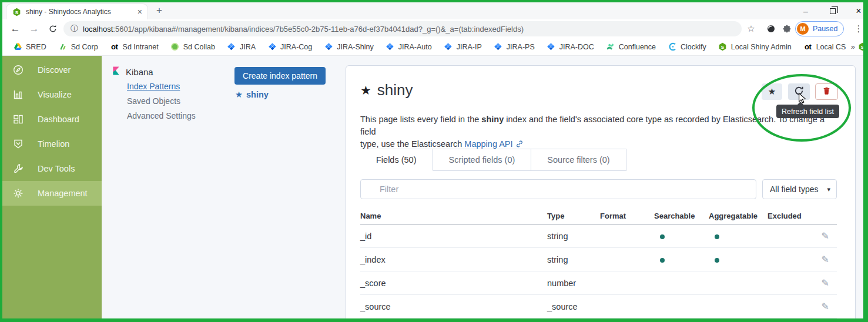 Image resolution: width=868 pixels, height=322 pixels. Describe the element at coordinates (853, 47) in the screenshot. I see `bookmarks-overflow-chevron: »` at that location.